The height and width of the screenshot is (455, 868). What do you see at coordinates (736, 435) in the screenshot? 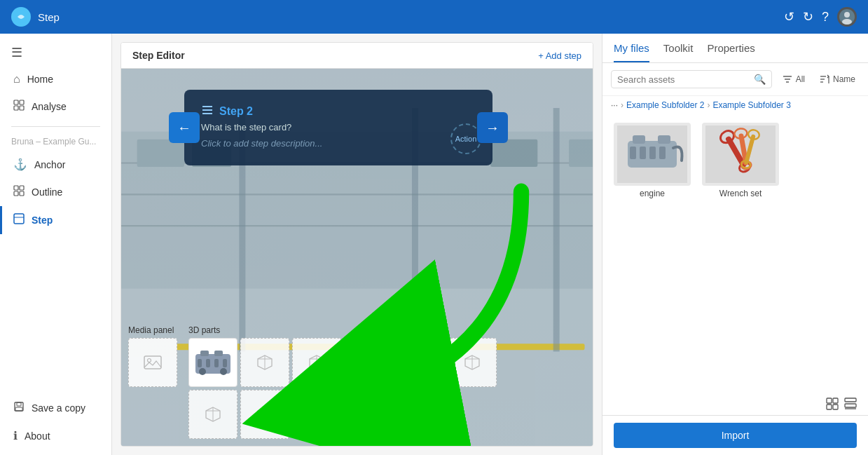
I see `import-btn-row: Import` at bounding box center [736, 435].